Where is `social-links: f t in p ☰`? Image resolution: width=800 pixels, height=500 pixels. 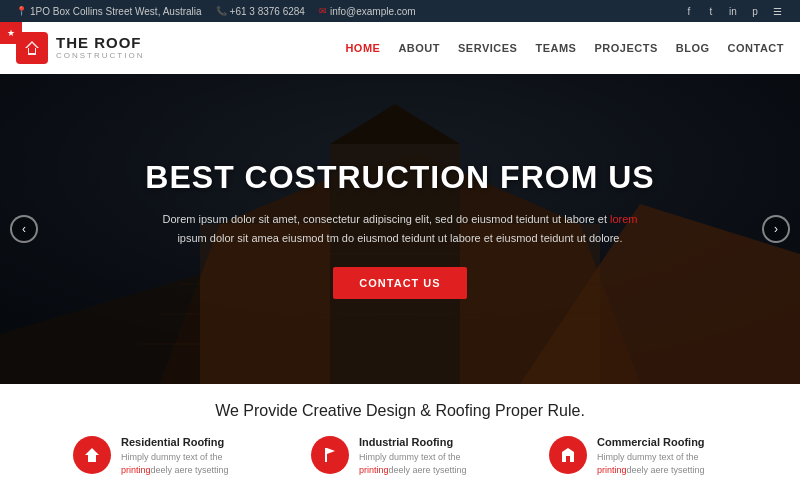 social-links: f t in p ☰ is located at coordinates (733, 11).